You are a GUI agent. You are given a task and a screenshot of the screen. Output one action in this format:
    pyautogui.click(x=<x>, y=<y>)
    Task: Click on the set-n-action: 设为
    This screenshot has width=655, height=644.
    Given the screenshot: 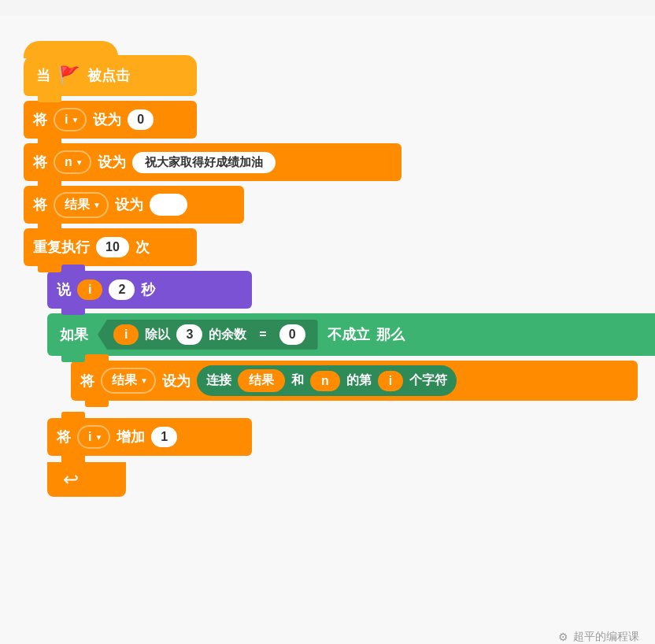 What is the action you would take?
    pyautogui.click(x=112, y=162)
    